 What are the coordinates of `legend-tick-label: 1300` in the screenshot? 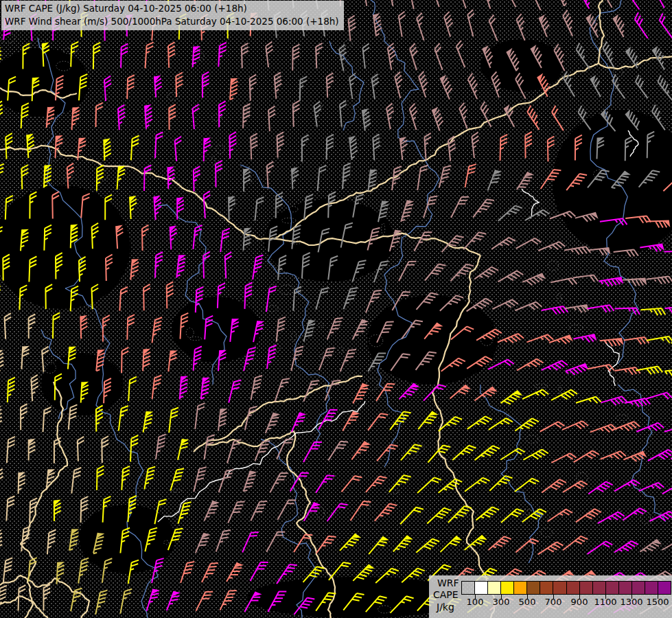 It's located at (632, 602).